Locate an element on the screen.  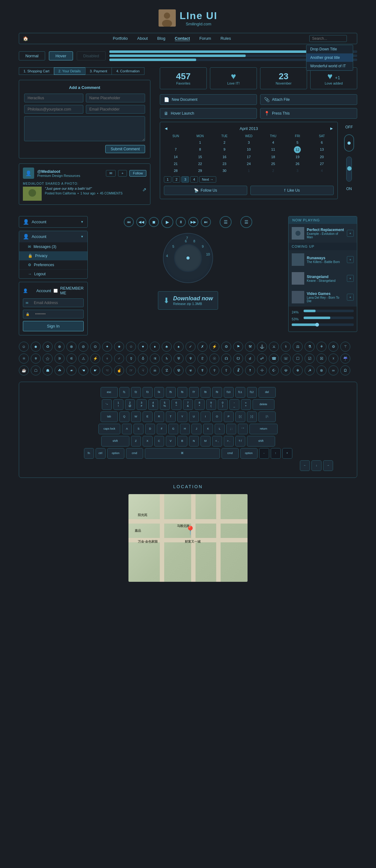
icon-circle: ☗ is located at coordinates (48, 370).